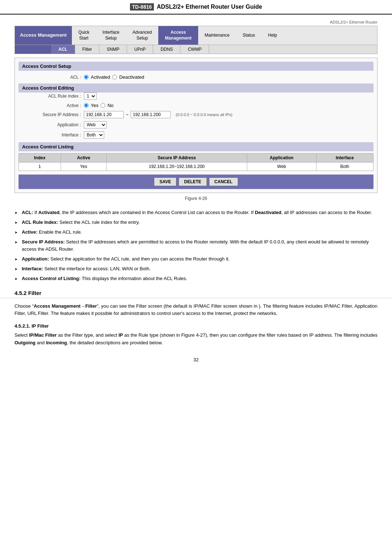  What do you see at coordinates (142, 36) in the screenshot?
I see `nav-advanced-setup: AdvancedSetup` at bounding box center [142, 36].